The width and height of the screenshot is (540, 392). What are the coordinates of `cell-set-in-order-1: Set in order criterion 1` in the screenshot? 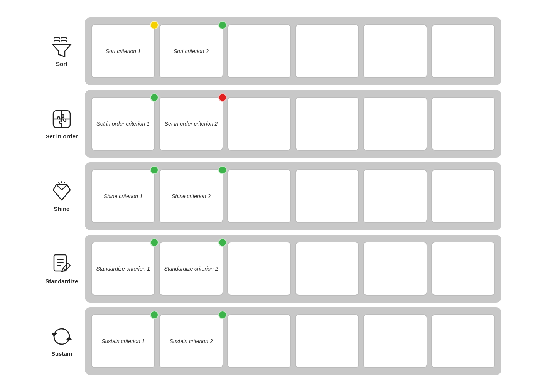 It's located at (123, 124).